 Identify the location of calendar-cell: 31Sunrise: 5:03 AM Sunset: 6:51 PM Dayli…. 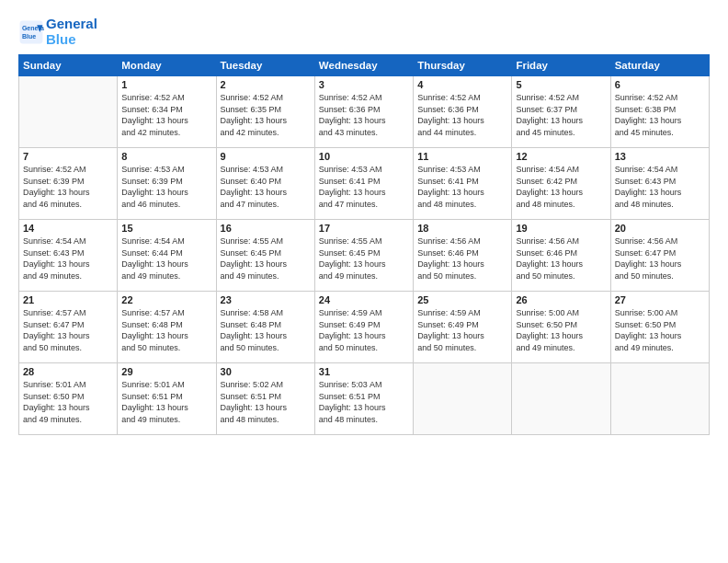
(364, 399).